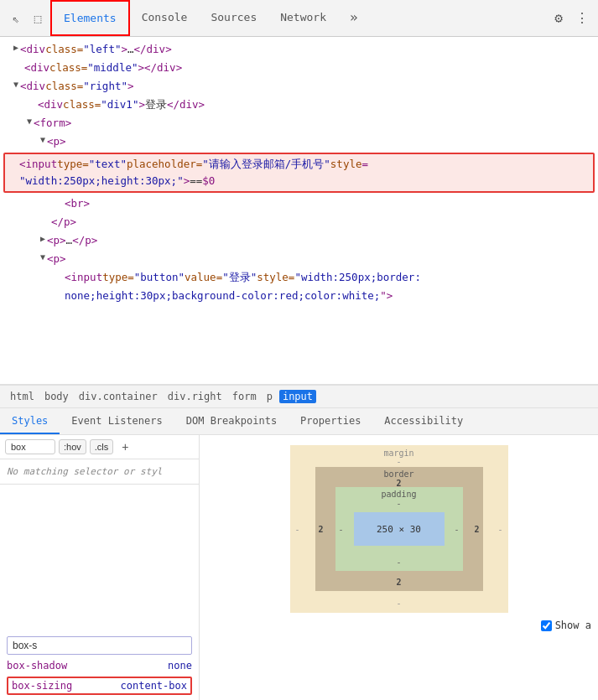  Describe the element at coordinates (547, 625) in the screenshot. I see `show-all-checkbox` at that location.